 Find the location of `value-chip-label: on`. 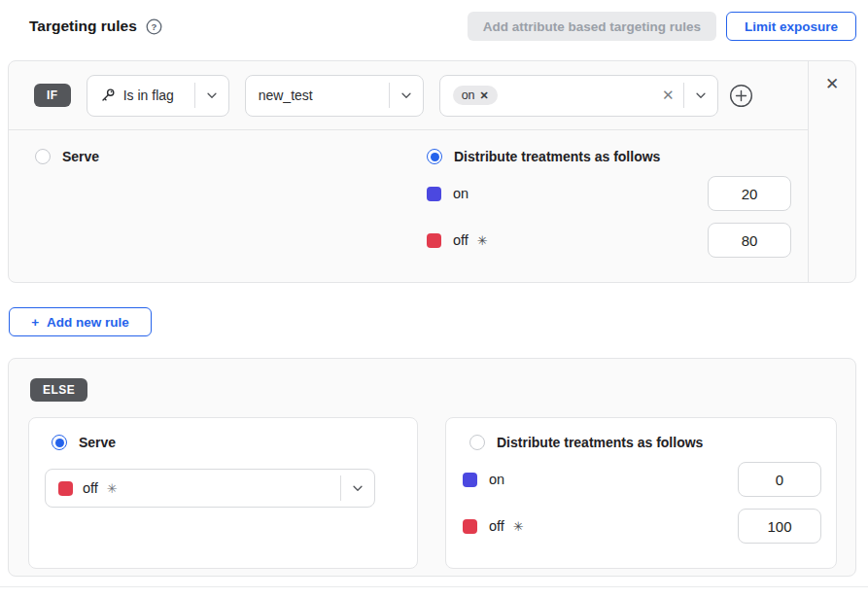

value-chip-label: on is located at coordinates (469, 95).